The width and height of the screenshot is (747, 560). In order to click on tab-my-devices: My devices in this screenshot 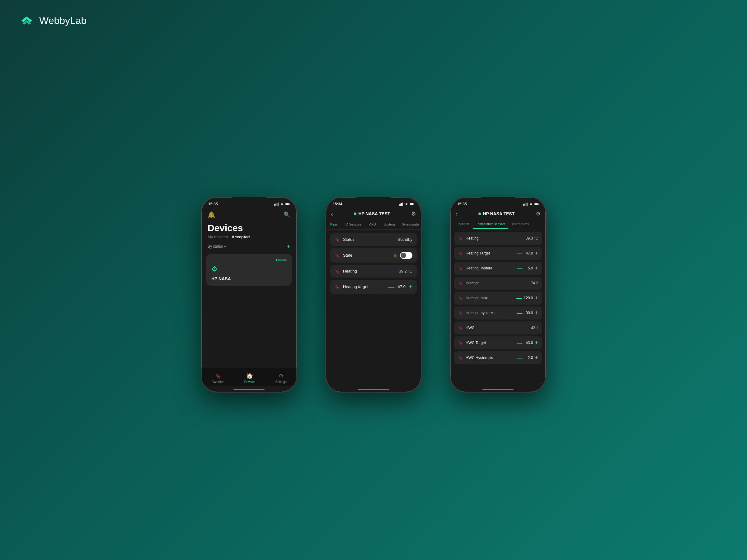, I will do `click(218, 237)`.